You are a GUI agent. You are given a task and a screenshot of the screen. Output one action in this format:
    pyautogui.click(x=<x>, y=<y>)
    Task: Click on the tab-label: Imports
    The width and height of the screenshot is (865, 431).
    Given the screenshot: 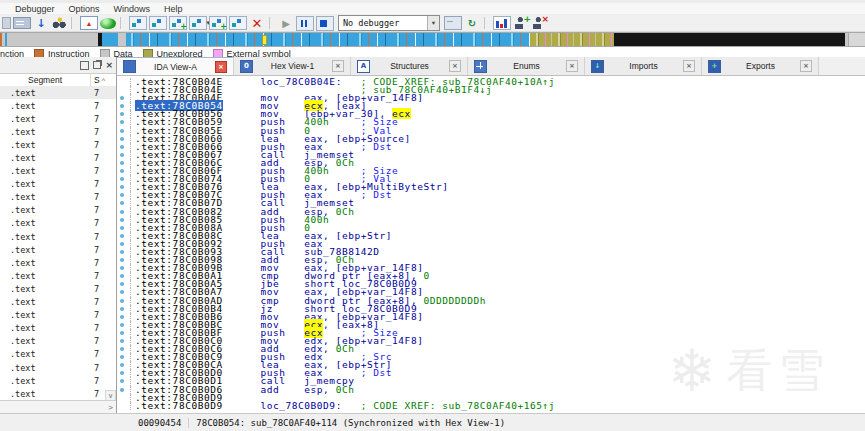 What is the action you would take?
    pyautogui.click(x=644, y=66)
    